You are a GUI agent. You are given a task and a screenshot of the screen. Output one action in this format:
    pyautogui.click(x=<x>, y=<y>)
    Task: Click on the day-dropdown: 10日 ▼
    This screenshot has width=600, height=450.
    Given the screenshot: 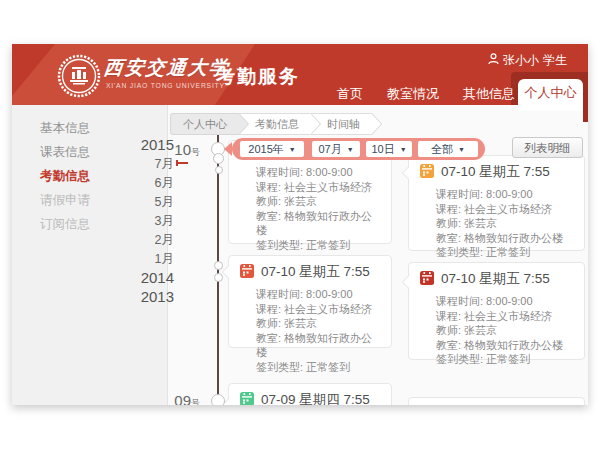 What is the action you would take?
    pyautogui.click(x=389, y=149)
    